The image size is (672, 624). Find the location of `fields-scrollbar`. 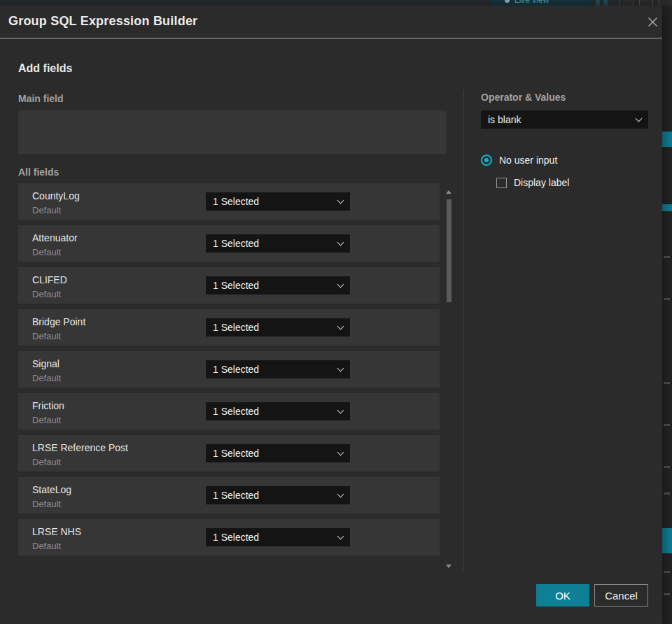

fields-scrollbar is located at coordinates (449, 378).